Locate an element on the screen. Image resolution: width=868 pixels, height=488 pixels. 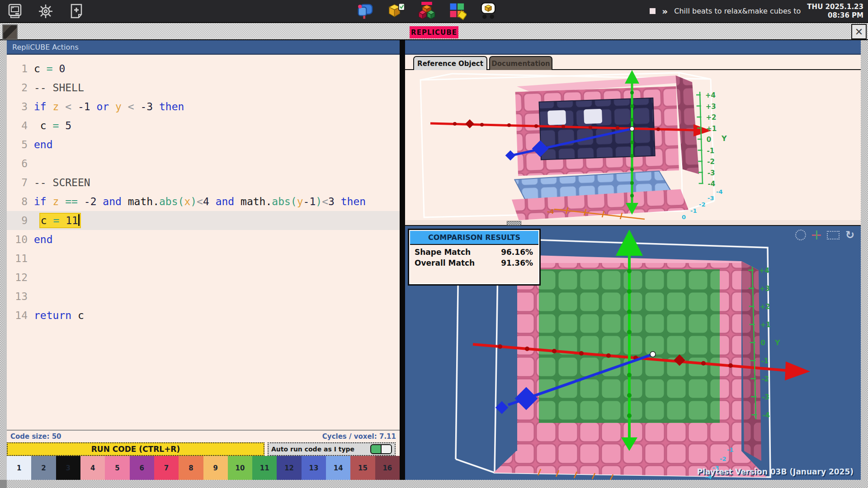
line-number: 12 is located at coordinates (17, 277).